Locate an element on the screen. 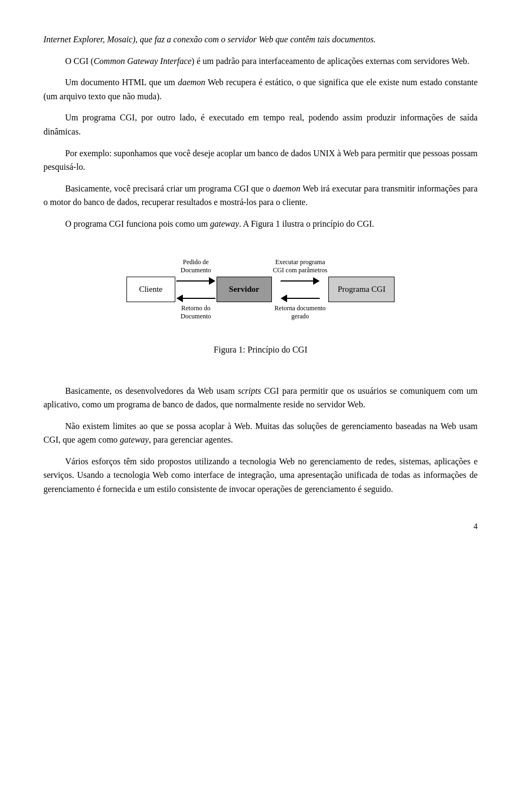  p2-start: O CGI ( is located at coordinates (79, 61).